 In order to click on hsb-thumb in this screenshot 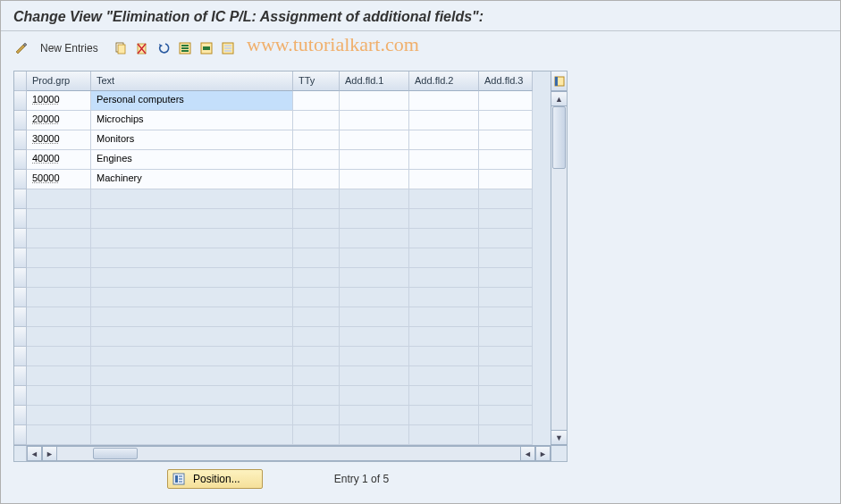, I will do `click(115, 454)`.